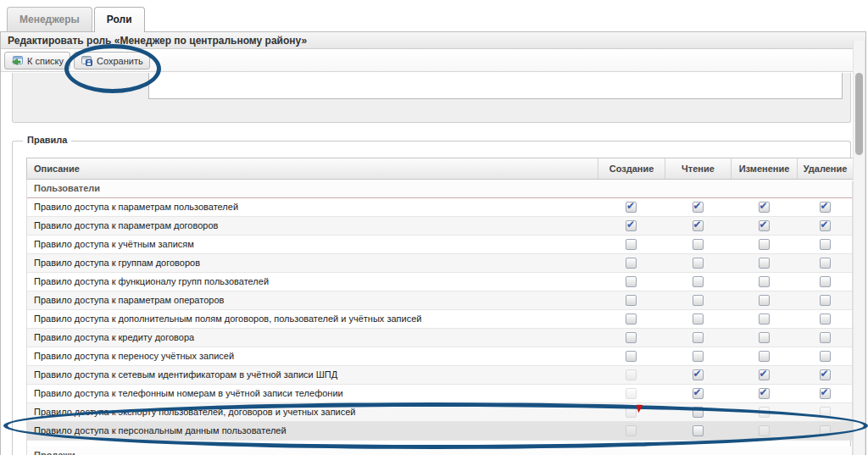  Describe the element at coordinates (312, 356) in the screenshot. I see `rule-label: Правило доступа к переносу учётных запис…` at that location.